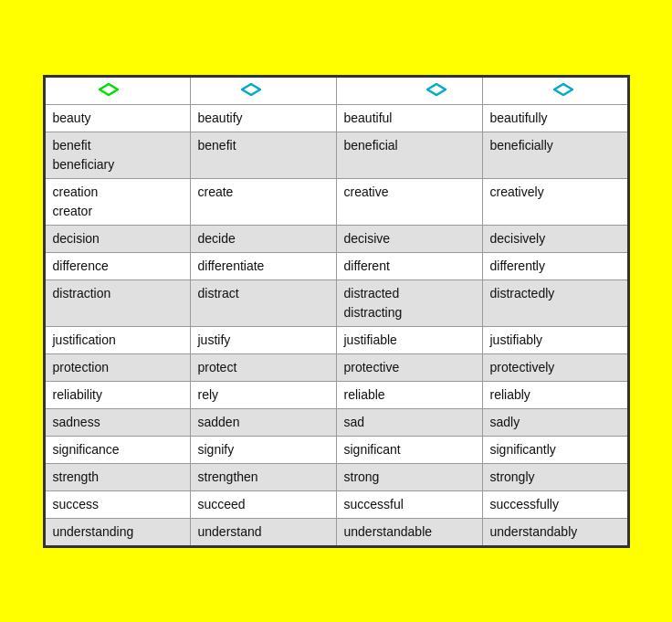 The width and height of the screenshot is (672, 622). What do you see at coordinates (73, 91) in the screenshot?
I see `noun-label: NOUN` at bounding box center [73, 91].